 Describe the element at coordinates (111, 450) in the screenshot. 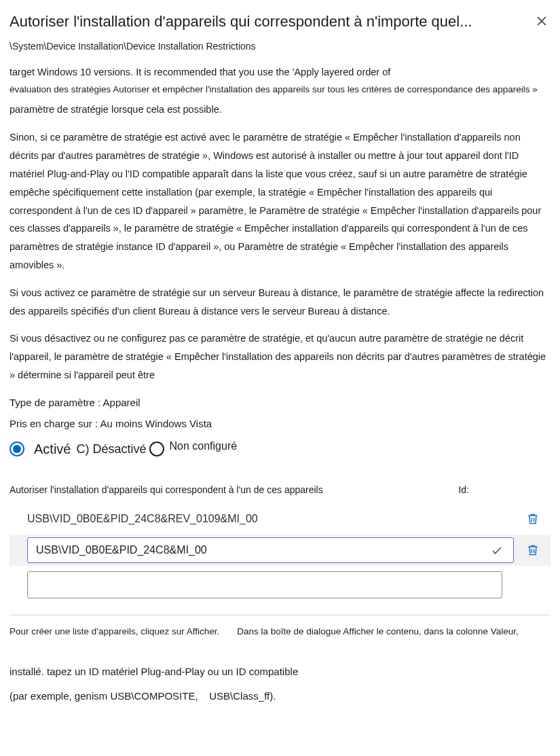

I see `radio-disabled-label: C) Désactivé` at that location.